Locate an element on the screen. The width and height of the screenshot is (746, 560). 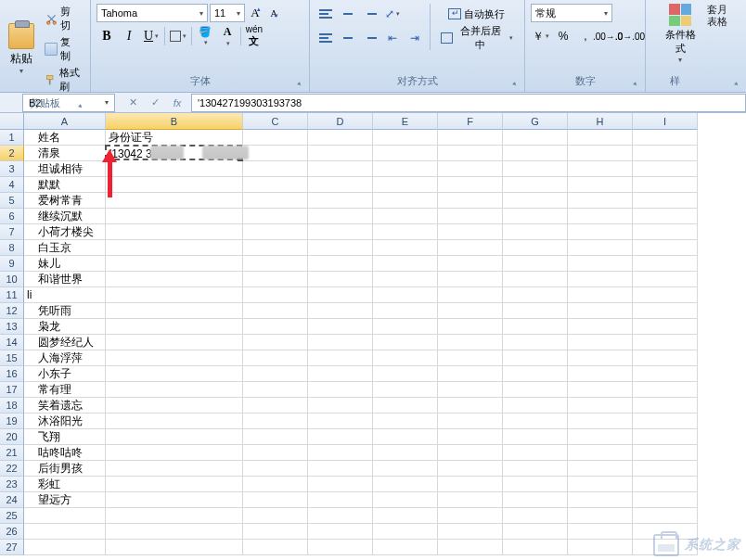
cell-H7 is located at coordinates (600, 232).